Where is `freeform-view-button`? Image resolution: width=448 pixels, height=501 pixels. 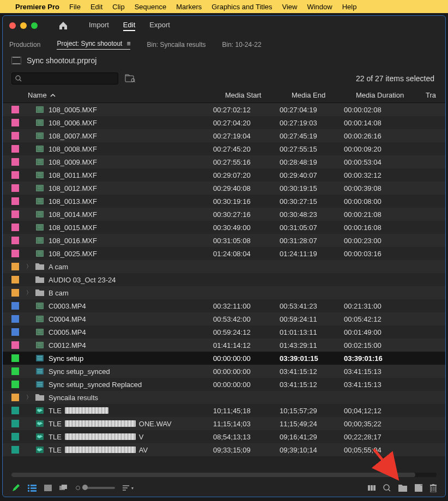
freeform-view-button is located at coordinates (64, 488).